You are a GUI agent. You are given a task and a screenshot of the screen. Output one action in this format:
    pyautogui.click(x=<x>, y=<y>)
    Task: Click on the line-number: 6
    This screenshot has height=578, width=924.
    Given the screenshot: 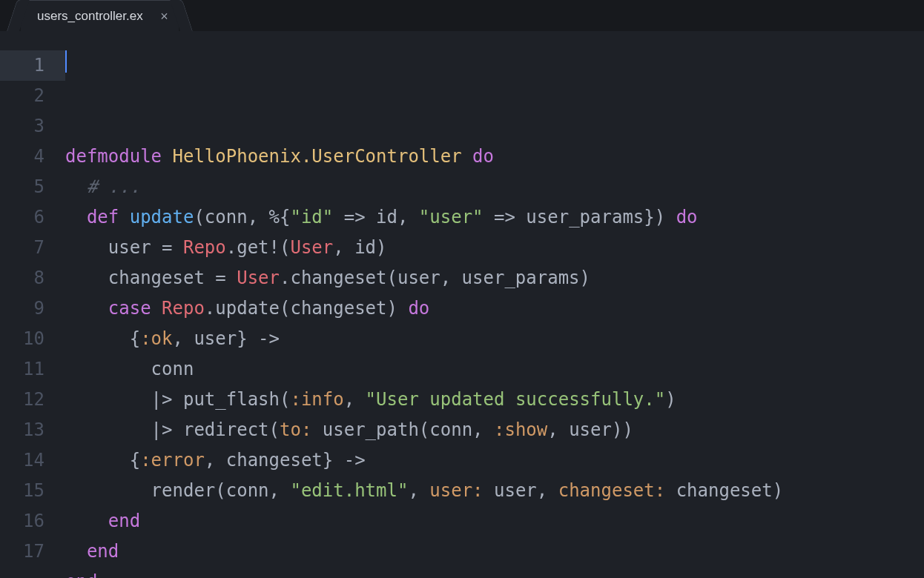 What is the action you would take?
    pyautogui.click(x=33, y=218)
    